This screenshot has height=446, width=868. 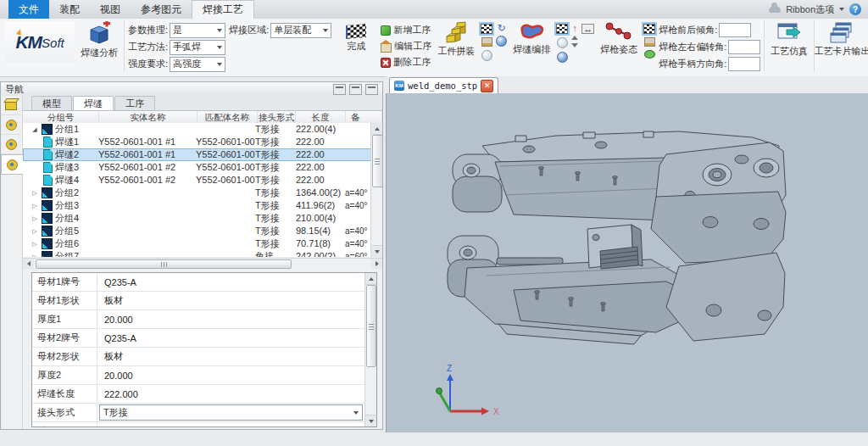 What do you see at coordinates (203, 231) in the screenshot?
I see `table-row-group5: ▷分组5 T形接 98.15(4) a=40°` at bounding box center [203, 231].